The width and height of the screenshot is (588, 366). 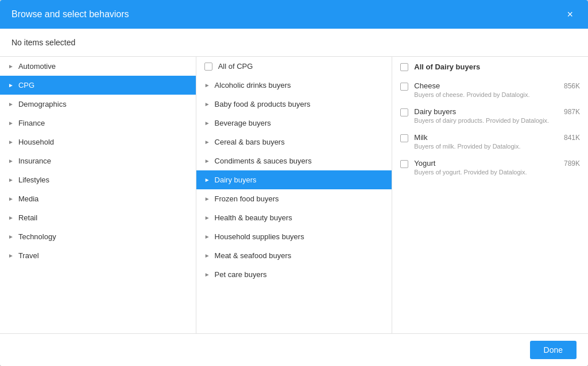 I want to click on category-item-label: Automotive, so click(x=37, y=67).